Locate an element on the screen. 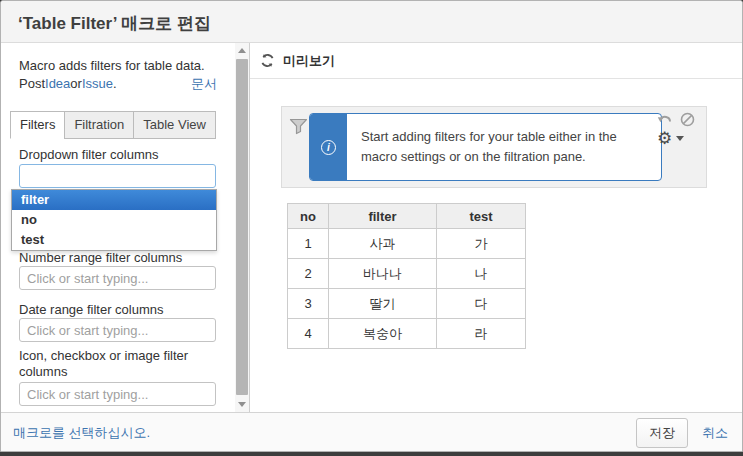  dialog-titlebar: ‘Table Filter’ 매크로 편집 is located at coordinates (372, 22).